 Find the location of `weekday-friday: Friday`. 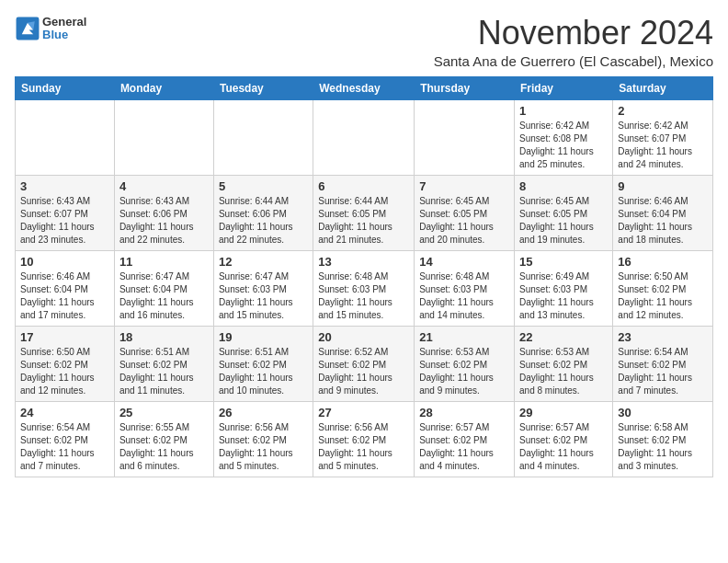

weekday-friday: Friday is located at coordinates (564, 88).